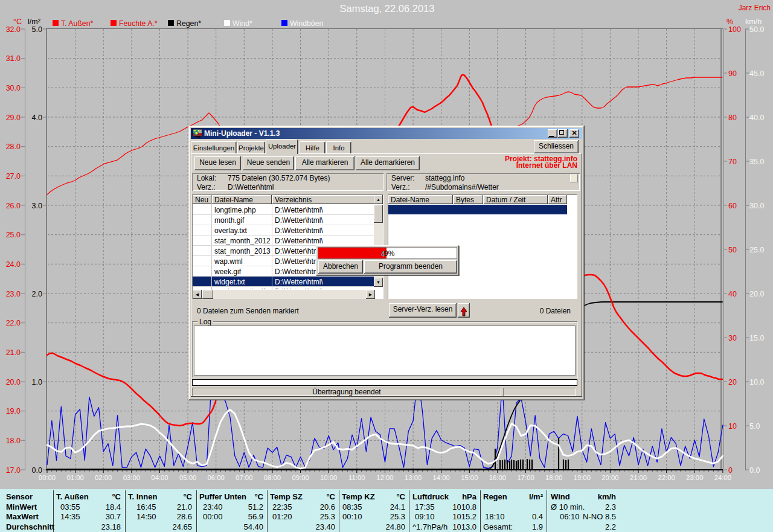  I want to click on svg-text: 10:00, so click(329, 478).